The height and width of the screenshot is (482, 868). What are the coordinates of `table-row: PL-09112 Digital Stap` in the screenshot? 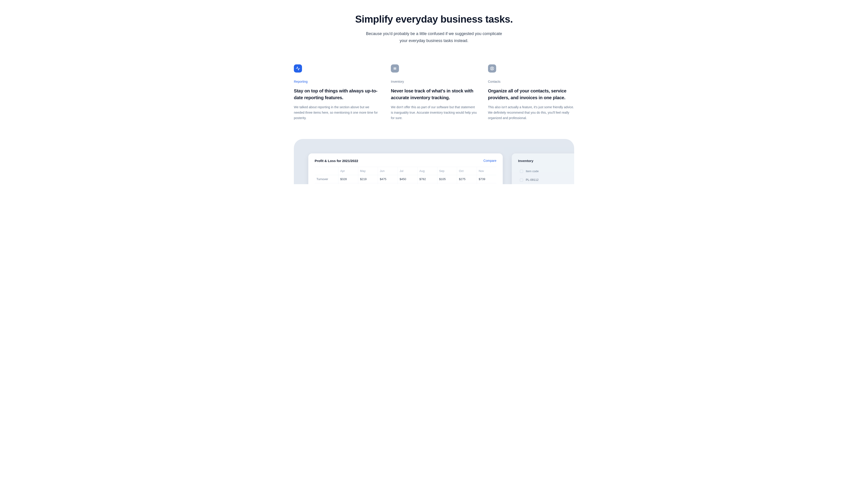 It's located at (546, 180).